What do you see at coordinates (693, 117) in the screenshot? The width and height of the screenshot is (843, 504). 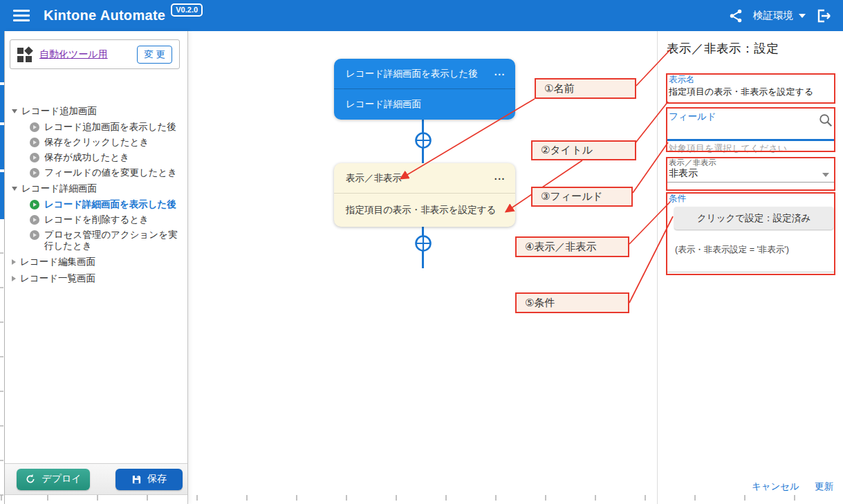 I see `field-label: フィールド` at bounding box center [693, 117].